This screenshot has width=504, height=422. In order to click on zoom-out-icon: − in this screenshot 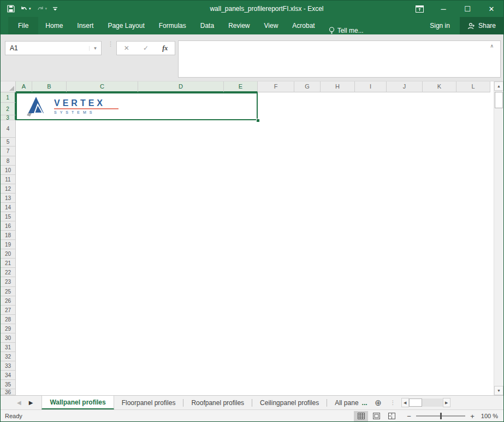, I will do `click(409, 417)`.